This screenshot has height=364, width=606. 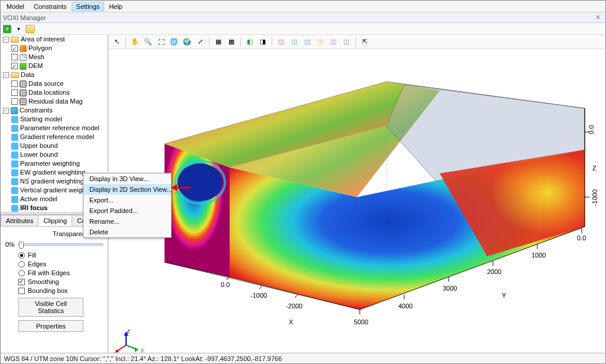 What do you see at coordinates (41, 120) in the screenshot?
I see `tree-item: Starting model` at bounding box center [41, 120].